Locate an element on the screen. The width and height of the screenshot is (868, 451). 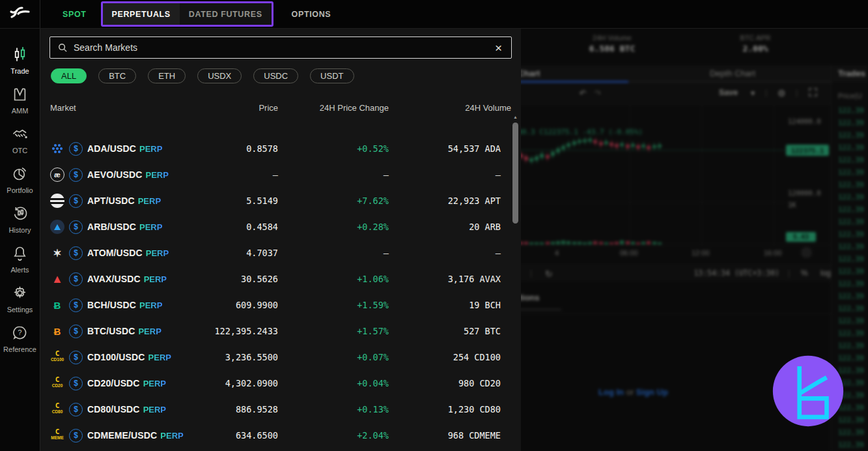
sidebar-item-reference: ? Reference is located at coordinates (20, 339).